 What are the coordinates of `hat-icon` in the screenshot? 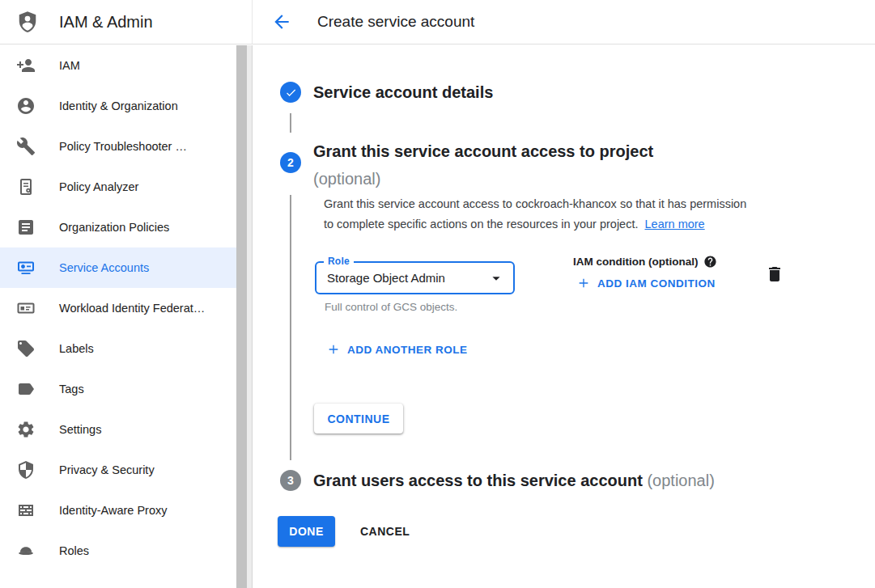 It's located at (26, 551).